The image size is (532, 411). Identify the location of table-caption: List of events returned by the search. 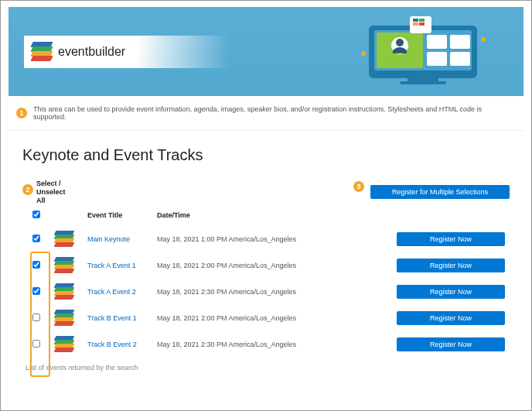
(266, 365).